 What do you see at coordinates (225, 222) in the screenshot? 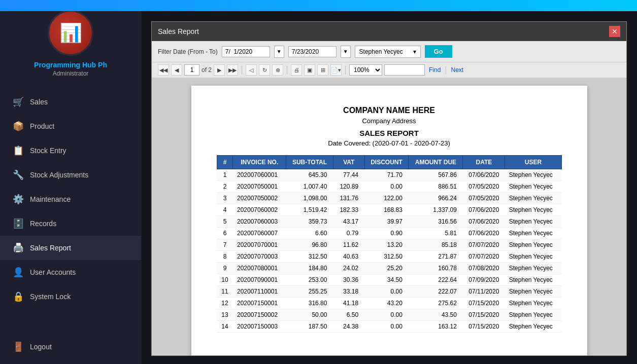
I see `cell-num: 5` at bounding box center [225, 222].